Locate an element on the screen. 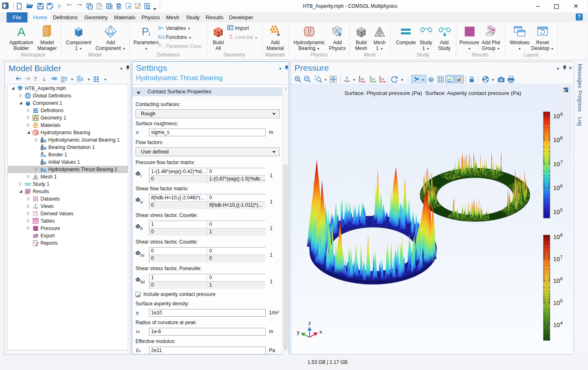  svg-text: 9 is located at coordinates (561, 114).